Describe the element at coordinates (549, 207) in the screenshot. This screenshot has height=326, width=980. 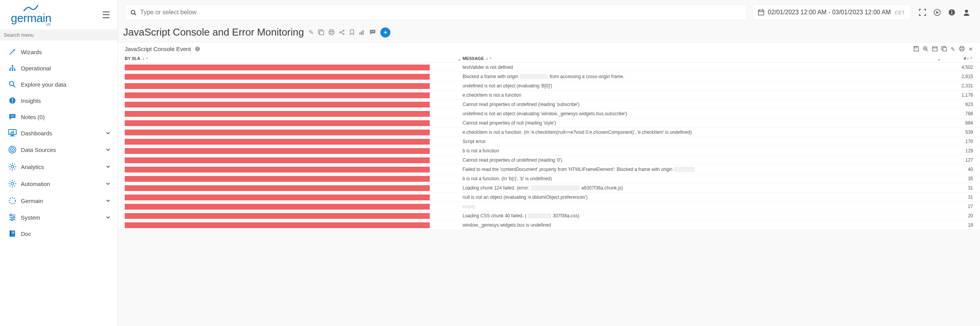
I see `table-row: empty27` at that location.